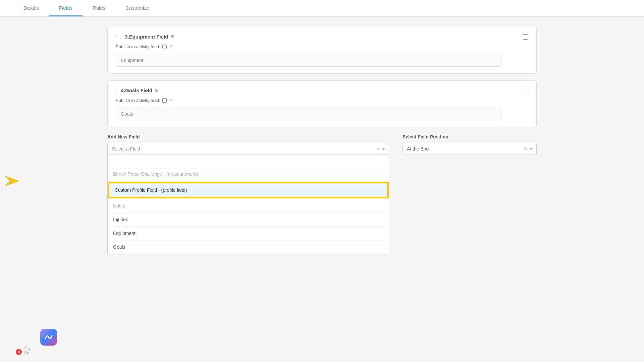 The image size is (644, 362). Describe the element at coordinates (322, 101) in the screenshot. I see `publish-row-4: Publish to activity feed: ?` at that location.